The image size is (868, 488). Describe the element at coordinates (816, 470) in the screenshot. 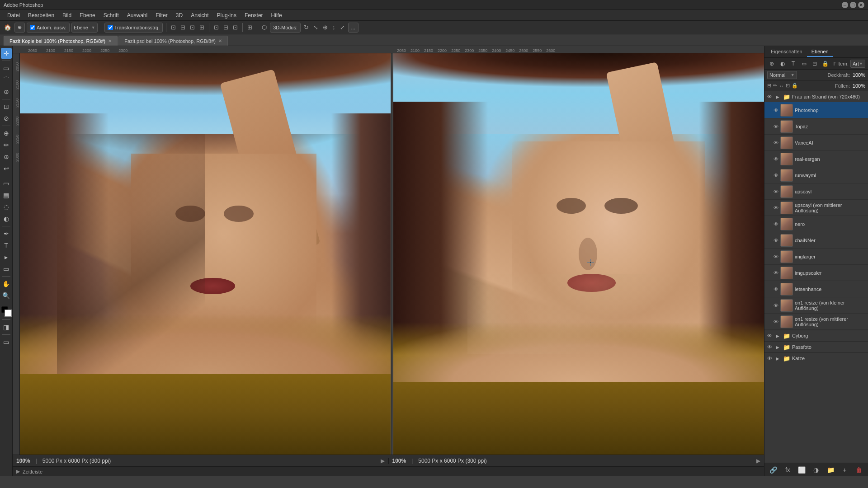

I see `new-adjustment-button: ◑` at that location.